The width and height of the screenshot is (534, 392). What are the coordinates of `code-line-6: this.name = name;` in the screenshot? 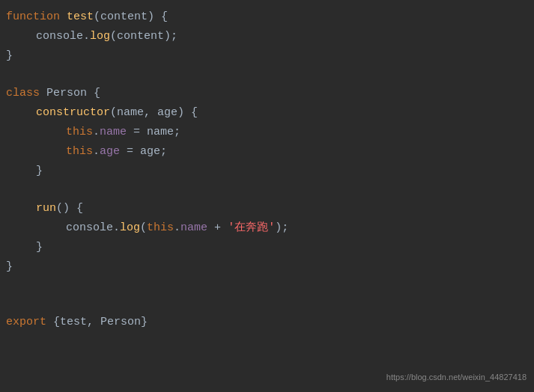 It's located at (267, 132).